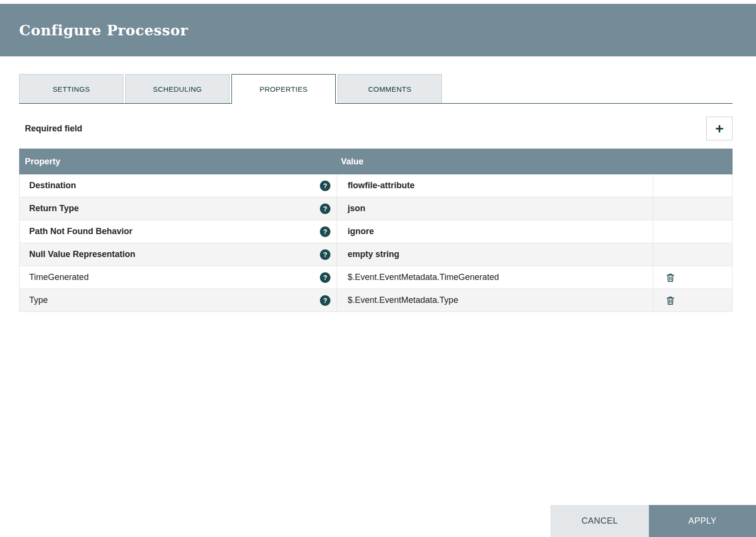  I want to click on column-header-property: Property, so click(178, 161).